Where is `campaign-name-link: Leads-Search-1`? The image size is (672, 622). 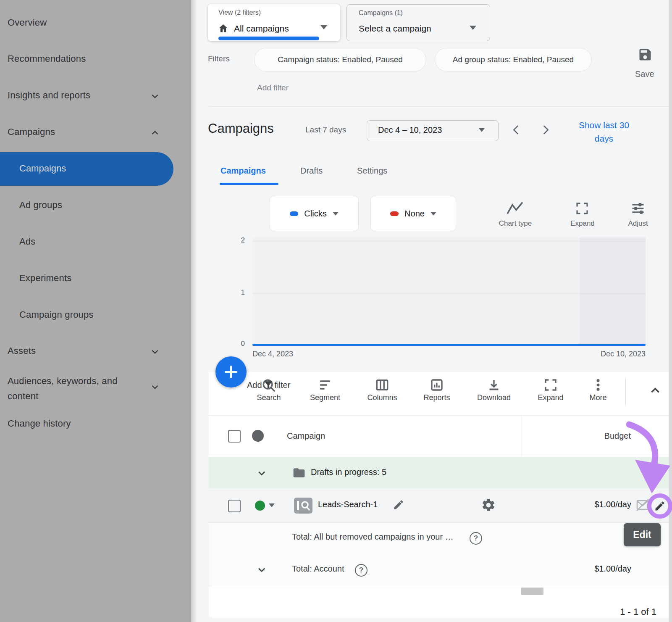
campaign-name-link: Leads-Search-1 is located at coordinates (348, 504).